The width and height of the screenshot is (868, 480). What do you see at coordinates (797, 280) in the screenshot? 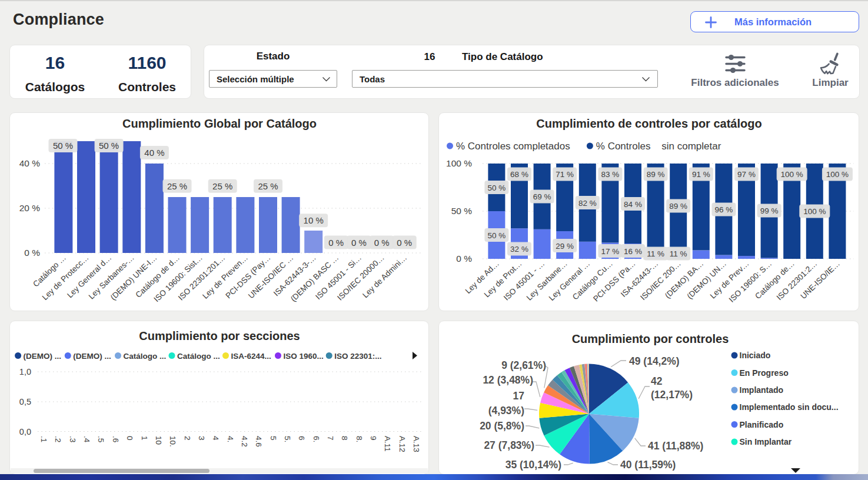
I see `svg-text: ISO 22301:2…` at bounding box center [797, 280].